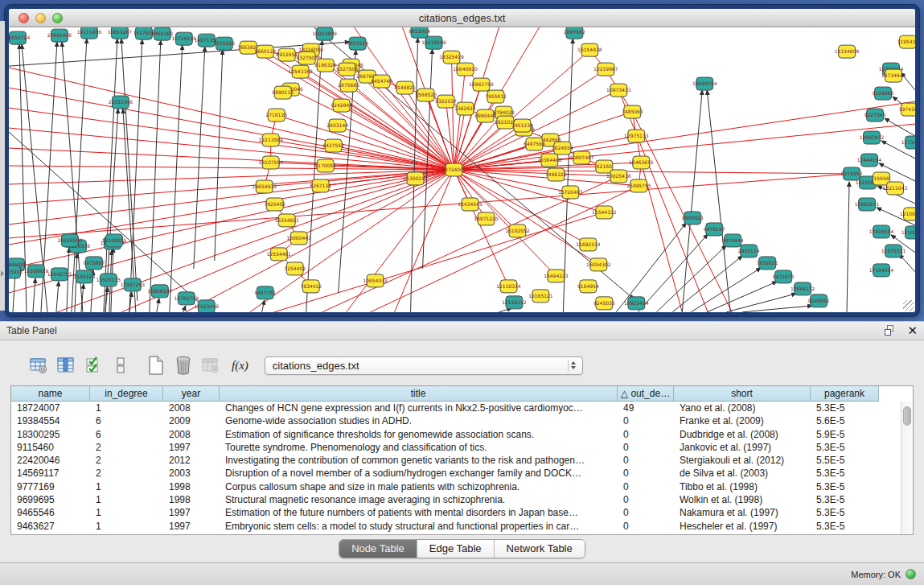 This screenshot has height=585, width=924. Describe the element at coordinates (605, 167) in the screenshot. I see `network-node: 62160` at that location.